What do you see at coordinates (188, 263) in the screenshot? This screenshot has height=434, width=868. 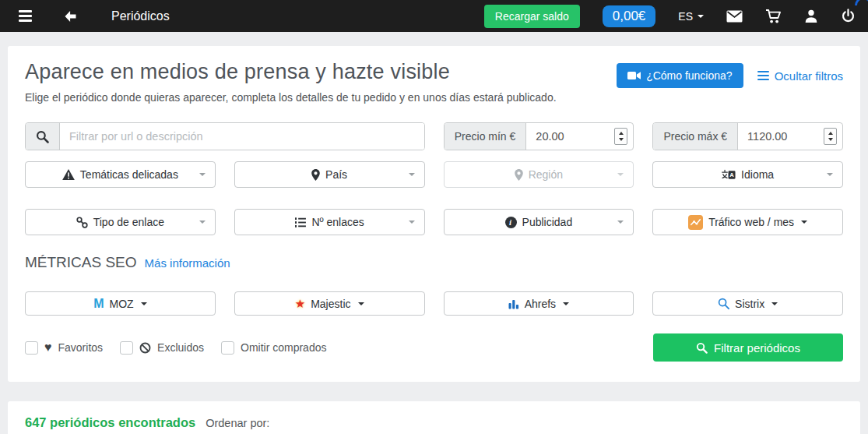 I see `more-info-link: Más información` at bounding box center [188, 263].